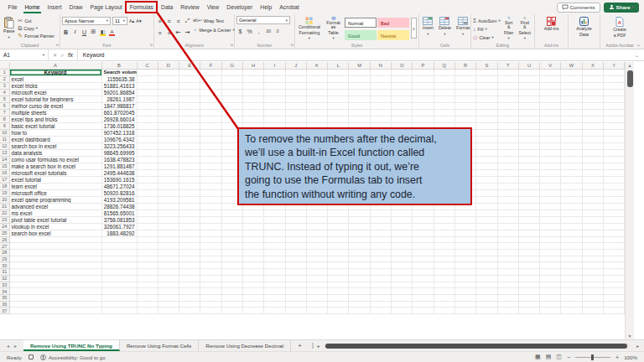  I want to click on cell-H8, so click(253, 119).